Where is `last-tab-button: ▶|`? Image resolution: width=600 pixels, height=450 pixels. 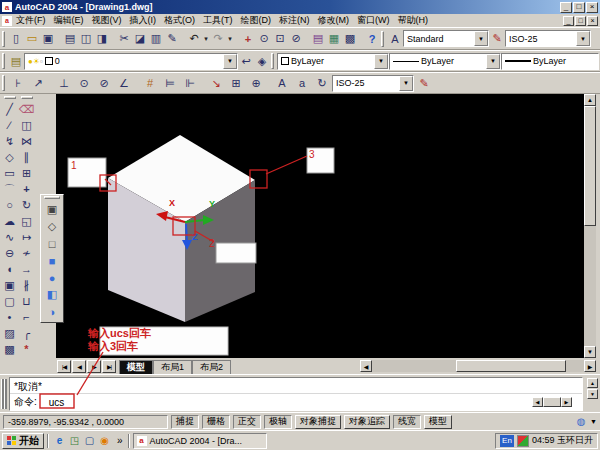
last-tab-button: ▶| is located at coordinates (109, 366).